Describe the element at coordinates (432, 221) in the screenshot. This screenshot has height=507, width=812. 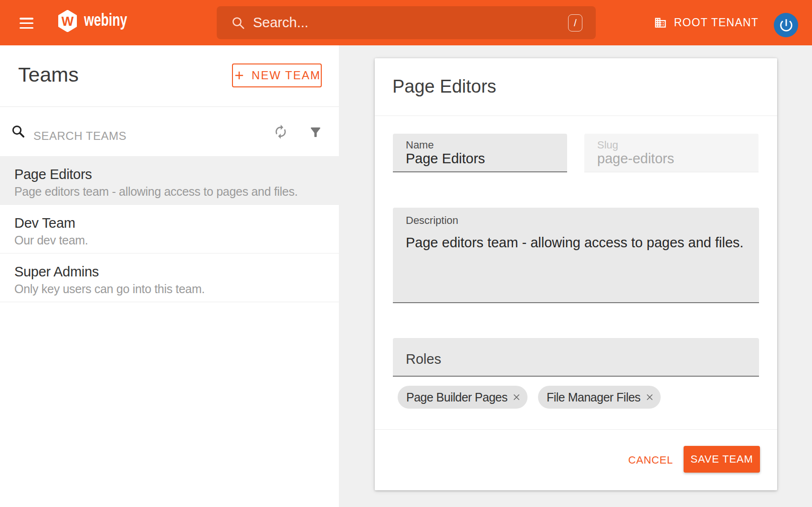
I see `description-label: Description` at that location.